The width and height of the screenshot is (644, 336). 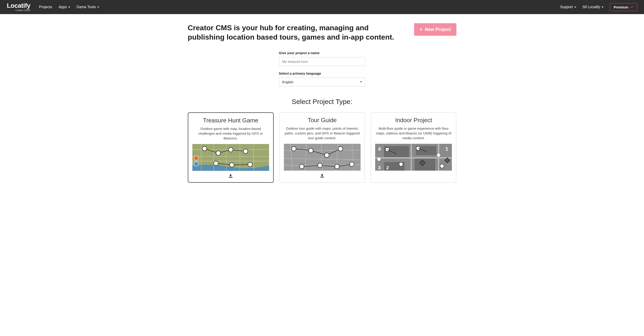 I want to click on premium-button-label: Premium, so click(x=621, y=7).